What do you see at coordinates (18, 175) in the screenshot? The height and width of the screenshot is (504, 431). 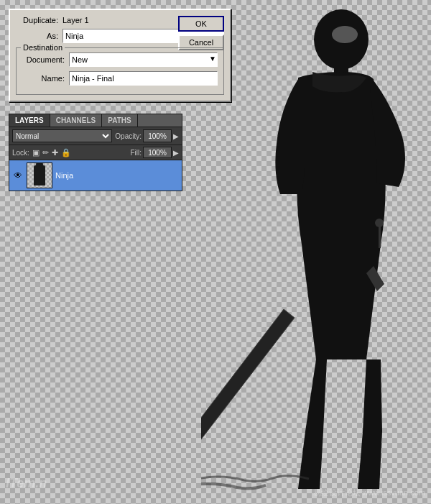 I see `eye-icon: 👁` at bounding box center [18, 175].